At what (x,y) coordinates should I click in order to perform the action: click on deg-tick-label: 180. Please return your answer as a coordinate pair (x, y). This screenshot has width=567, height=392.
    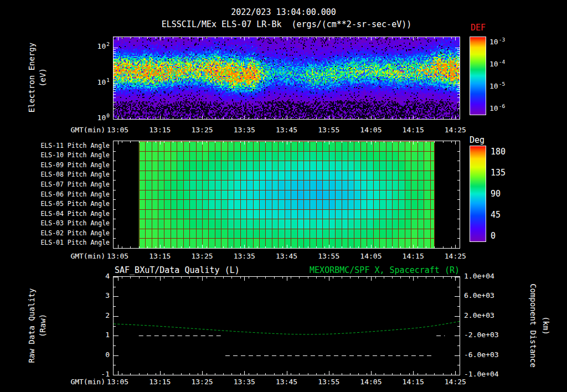
    Looking at the image, I should click on (504, 152).